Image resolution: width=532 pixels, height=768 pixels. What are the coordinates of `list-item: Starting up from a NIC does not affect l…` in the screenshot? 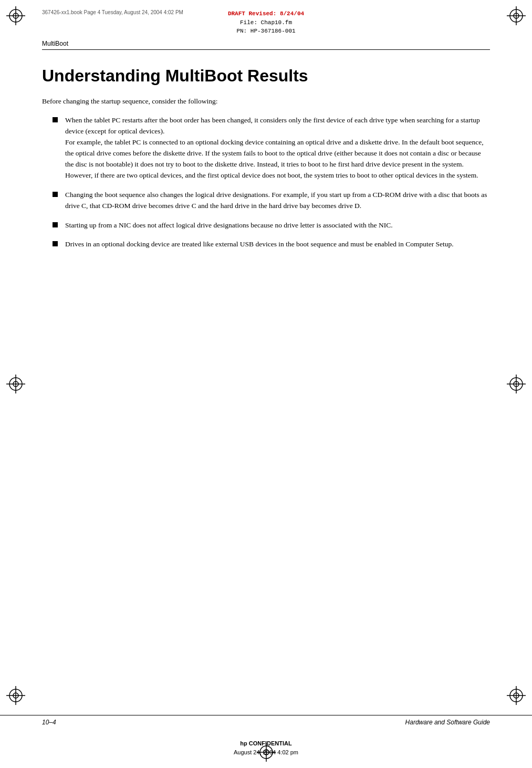 It's located at (271, 226).